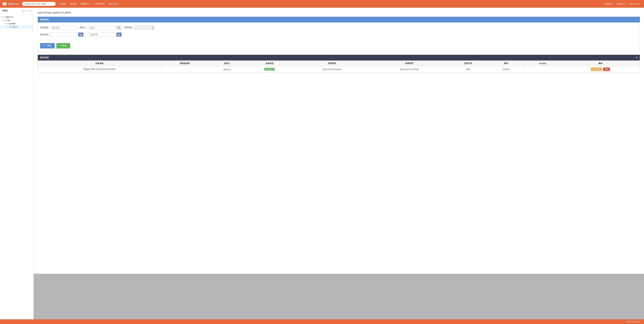 The image size is (644, 324). I want to click on end-date-picker-button: 📅, so click(119, 34).